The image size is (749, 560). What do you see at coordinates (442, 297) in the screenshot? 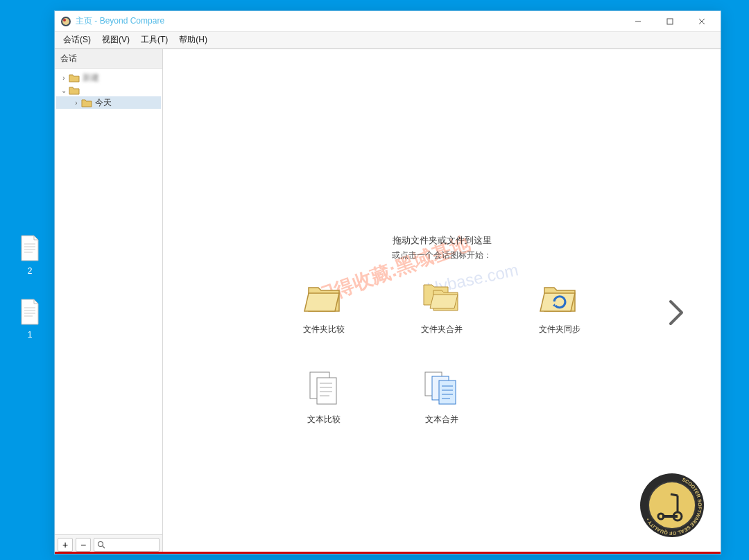
I see `folder-merge-icon` at bounding box center [442, 297].